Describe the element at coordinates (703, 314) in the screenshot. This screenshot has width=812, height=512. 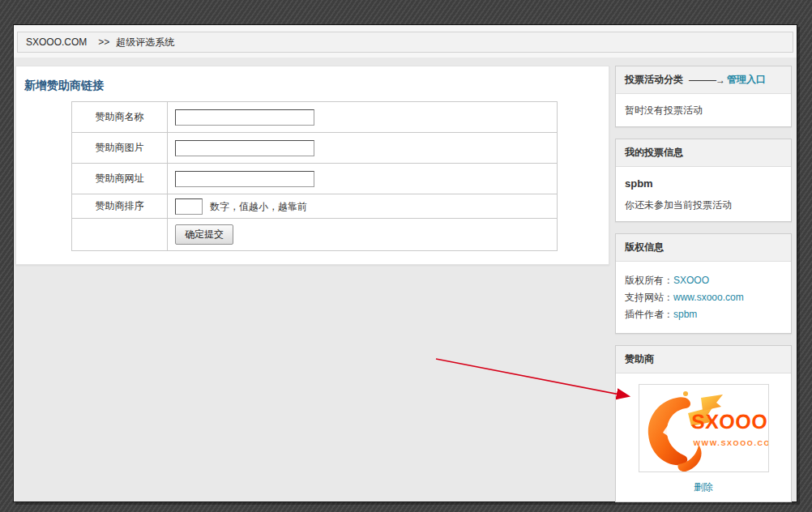
I see `plugin-author-row: 插件作者：spbm` at that location.